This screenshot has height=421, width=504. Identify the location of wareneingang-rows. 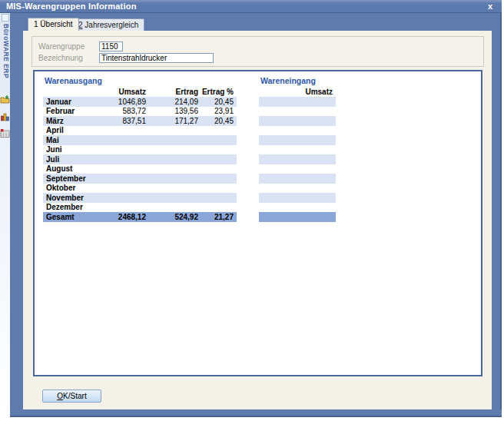
(297, 160).